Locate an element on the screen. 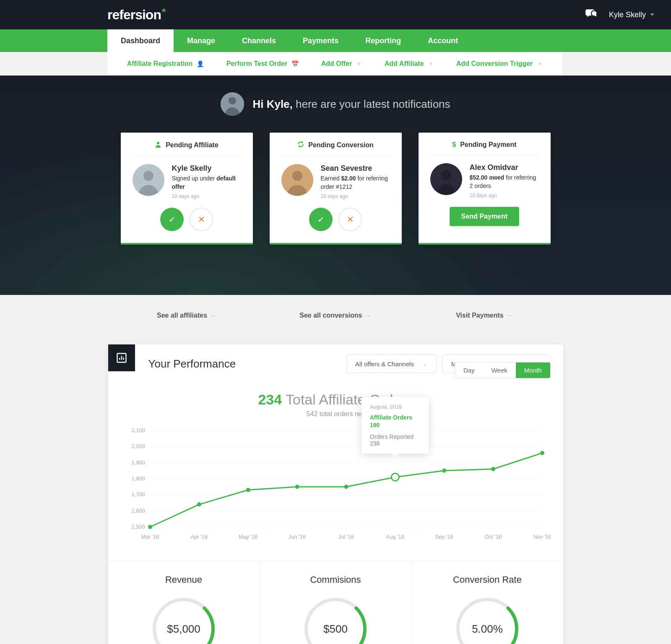 The width and height of the screenshot is (671, 644). tooltip-main-label: Affiliate Orders is located at coordinates (395, 417).